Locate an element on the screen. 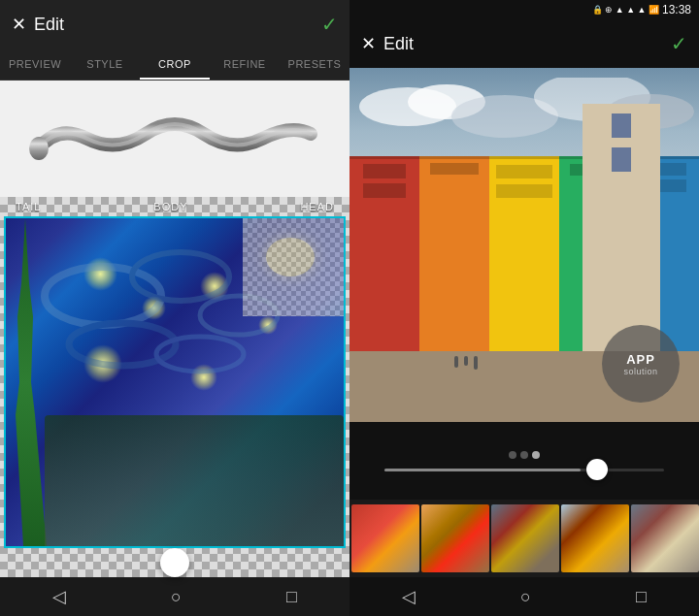 The width and height of the screenshot is (699, 616). building-orange is located at coordinates (454, 254).